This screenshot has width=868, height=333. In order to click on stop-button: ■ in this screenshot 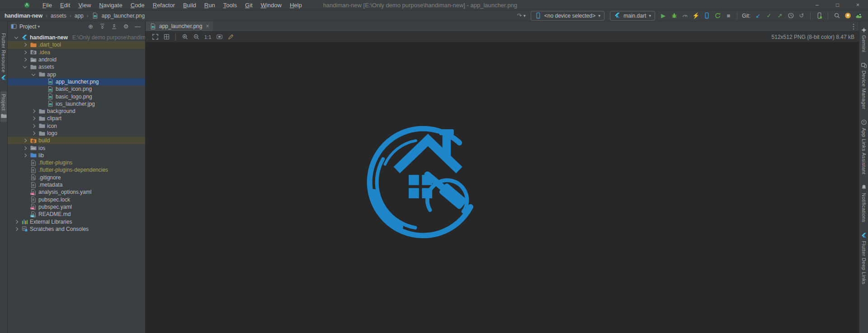, I will do `click(728, 16)`.